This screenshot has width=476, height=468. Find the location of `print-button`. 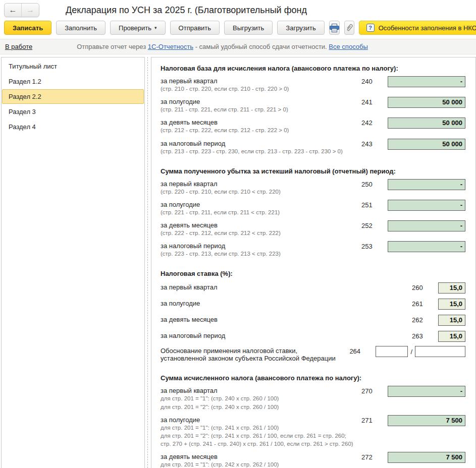

print-button is located at coordinates (334, 28).